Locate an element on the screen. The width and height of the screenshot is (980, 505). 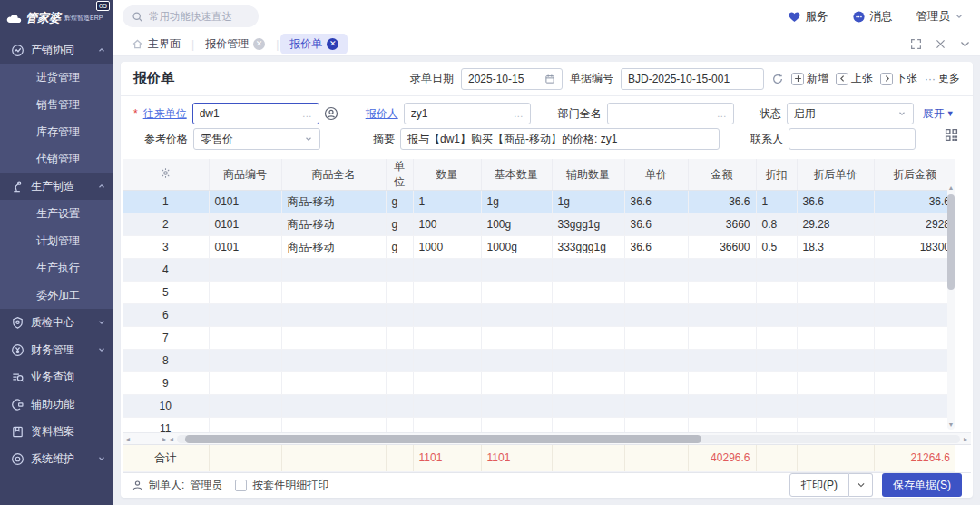
column-header: 单位 is located at coordinates (399, 174).